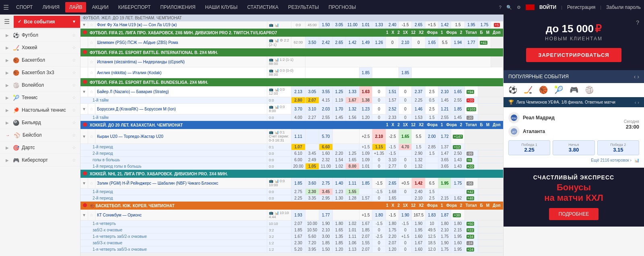 This screenshot has width=644, height=256. I want to click on sub-odd-12: 1.13, so click(353, 250).